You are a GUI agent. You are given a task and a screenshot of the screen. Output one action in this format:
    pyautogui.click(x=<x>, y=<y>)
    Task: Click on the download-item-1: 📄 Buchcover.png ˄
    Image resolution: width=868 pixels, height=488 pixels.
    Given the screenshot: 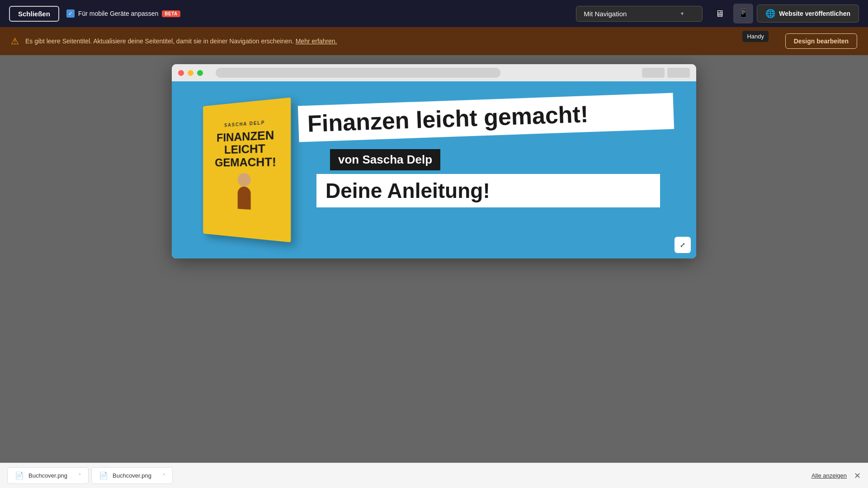 What is the action you would take?
    pyautogui.click(x=48, y=475)
    